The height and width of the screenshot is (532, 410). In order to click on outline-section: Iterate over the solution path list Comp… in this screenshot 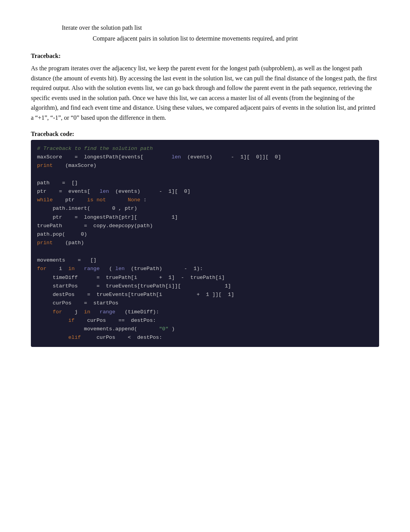, I will do `click(205, 33)`.